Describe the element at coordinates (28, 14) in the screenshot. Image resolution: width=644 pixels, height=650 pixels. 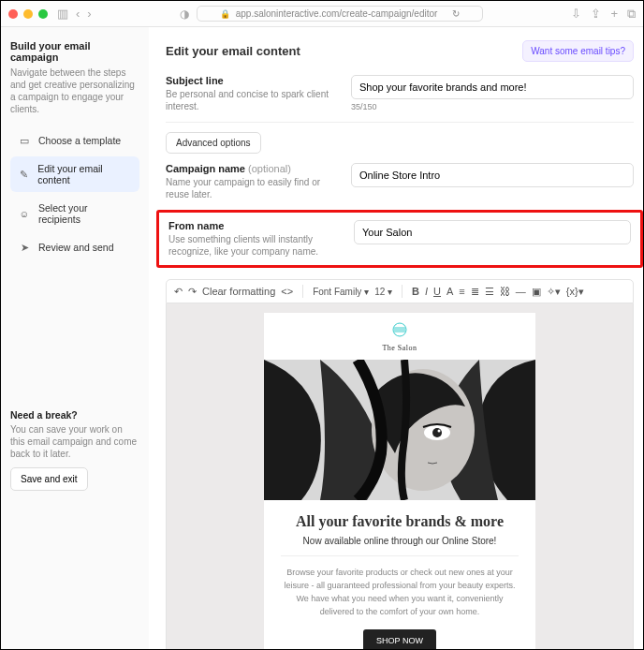
I see `traffic-lights` at that location.